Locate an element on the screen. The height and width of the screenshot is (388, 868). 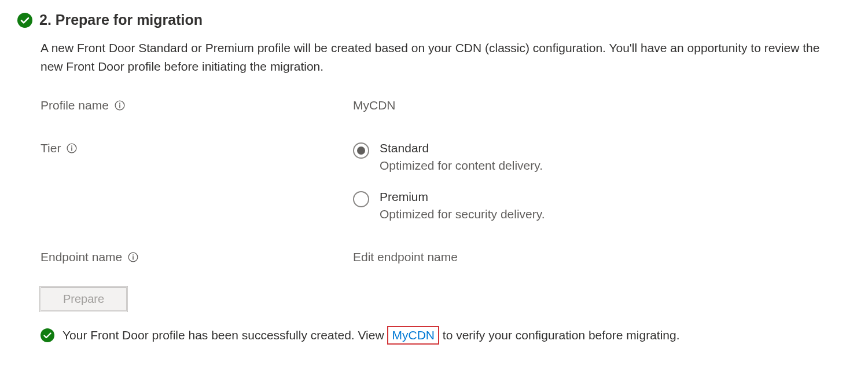
highlight-box: MyCDN is located at coordinates (413, 335).